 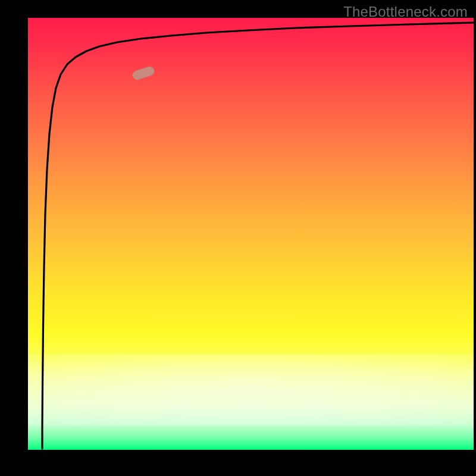 What do you see at coordinates (406, 12) in the screenshot?
I see `watermark-text: TheBottleneck.com` at bounding box center [406, 12].